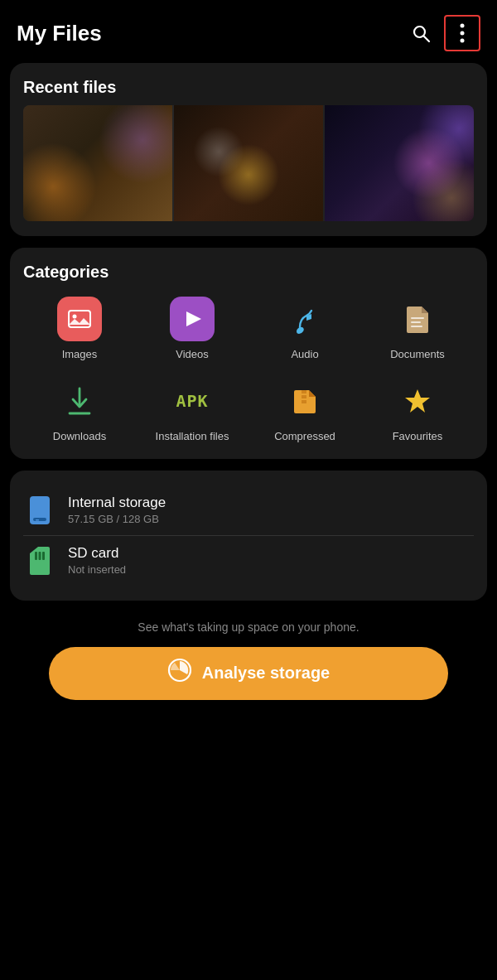  Describe the element at coordinates (80, 319) in the screenshot. I see `images-icon` at that location.